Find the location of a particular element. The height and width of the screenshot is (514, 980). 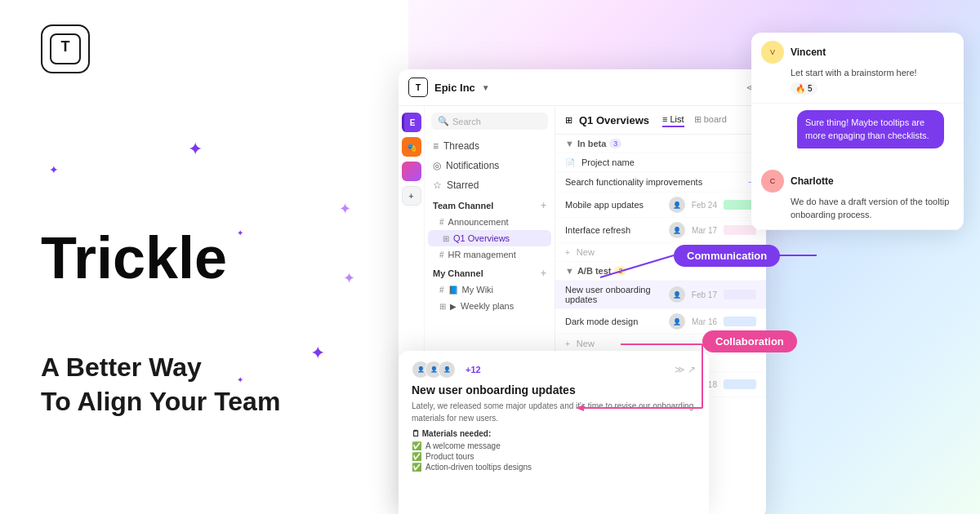

starred-icon: ☆ is located at coordinates (438, 185).